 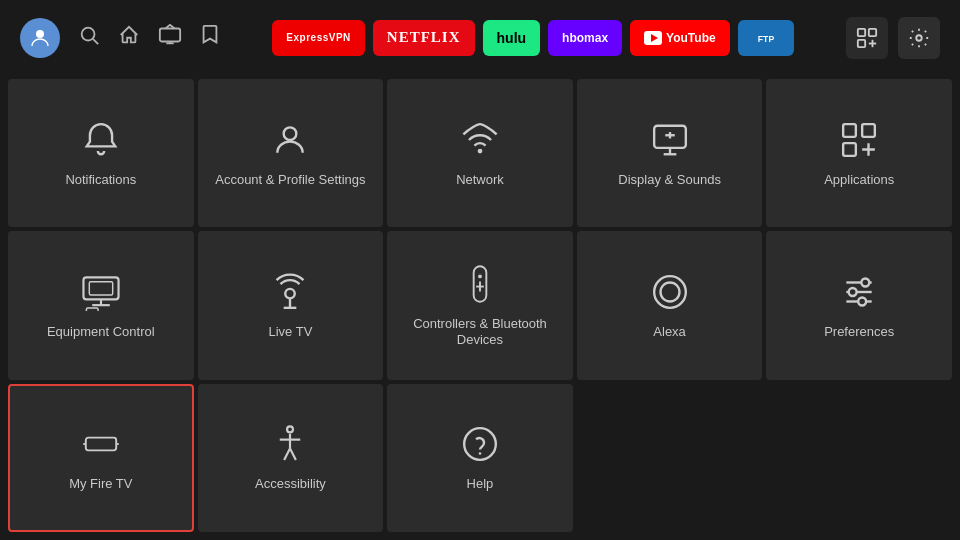 What do you see at coordinates (859, 180) in the screenshot?
I see `applications-label: Applications` at bounding box center [859, 180].